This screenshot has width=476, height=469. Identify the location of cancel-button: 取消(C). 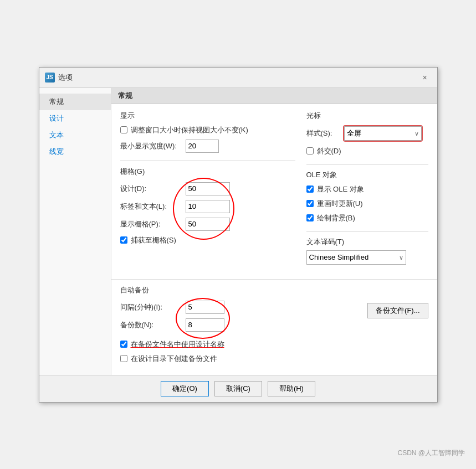
(238, 389).